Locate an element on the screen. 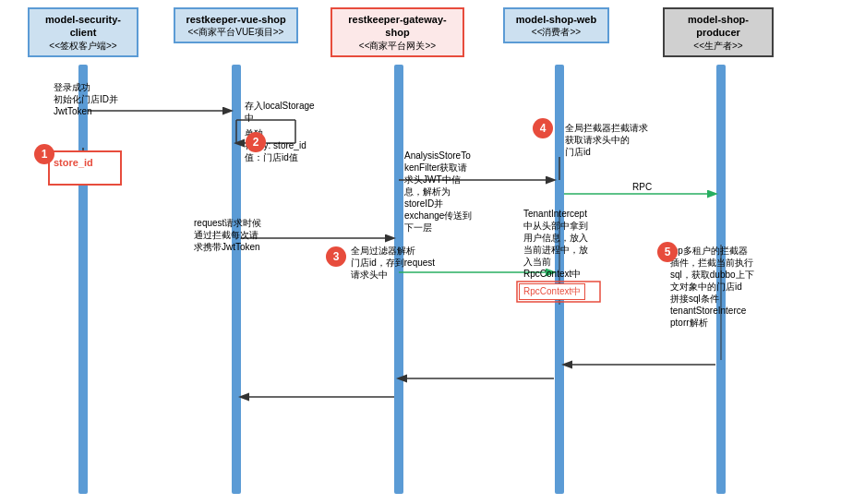  badge-4: 4 is located at coordinates (543, 128).